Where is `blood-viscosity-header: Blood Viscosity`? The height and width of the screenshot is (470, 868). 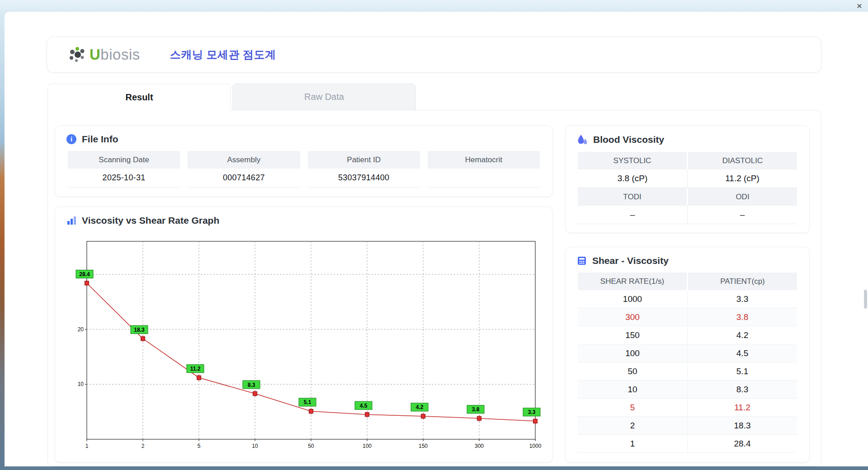 blood-viscosity-header: Blood Viscosity is located at coordinates (687, 138).